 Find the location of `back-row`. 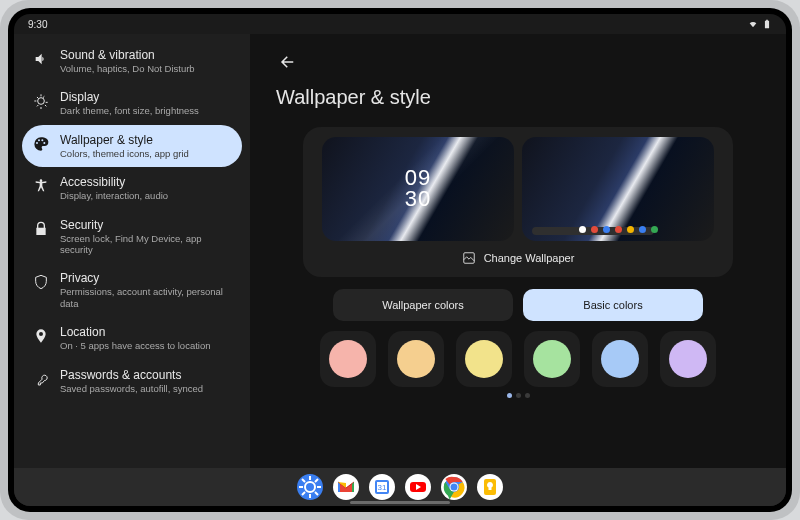

back-row is located at coordinates (518, 62).